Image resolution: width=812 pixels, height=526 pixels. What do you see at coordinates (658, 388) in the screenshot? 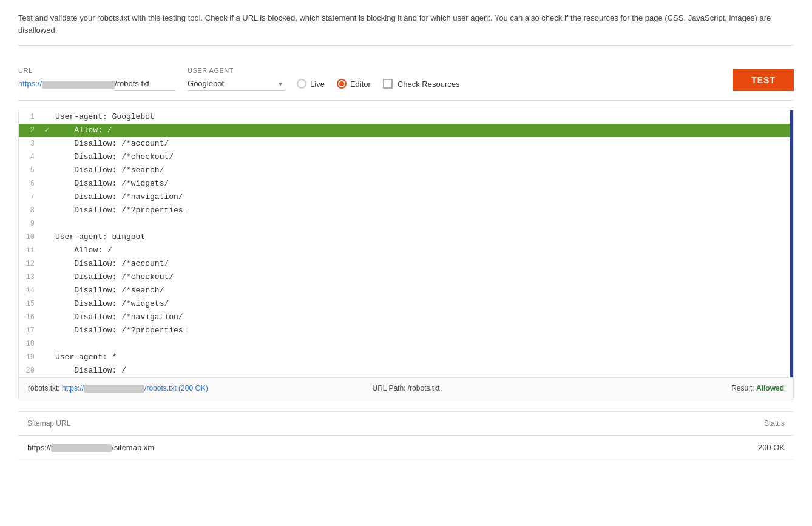
I see `status-bar-right: Result: Allowed` at bounding box center [658, 388].